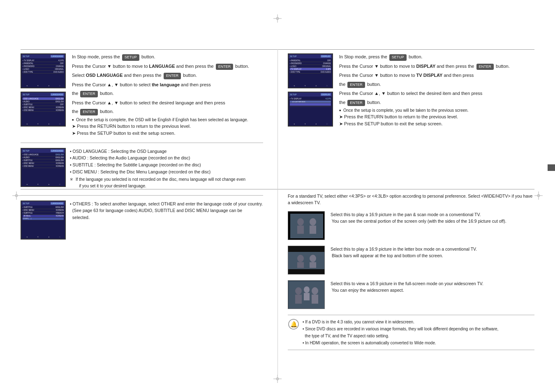 The height and width of the screenshot is (392, 555). Describe the element at coordinates (43, 71) in the screenshot. I see `screen-mockup-1: SETUP LANGUAGE • TV DISPLAY4:3 PS • PARE…` at that location.